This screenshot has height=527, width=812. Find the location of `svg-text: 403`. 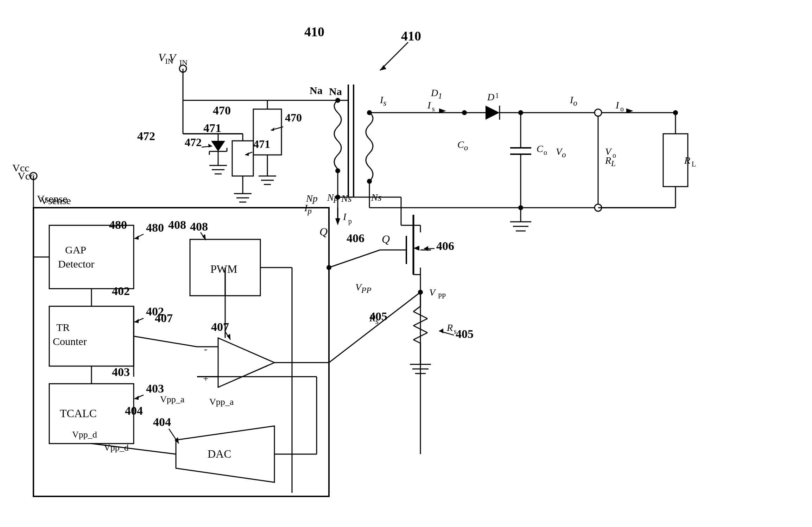

svg-text: 403 is located at coordinates (155, 389).